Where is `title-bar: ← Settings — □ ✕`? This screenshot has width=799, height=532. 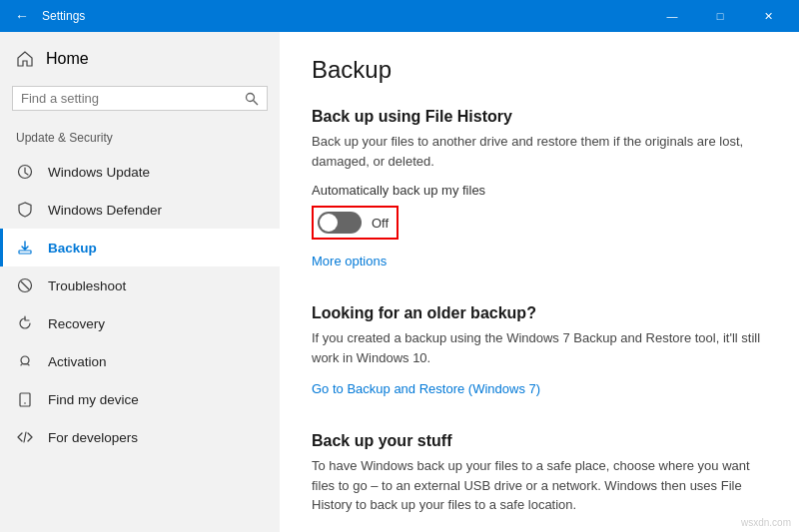
title-bar: ← Settings — □ ✕ is located at coordinates (400, 16).